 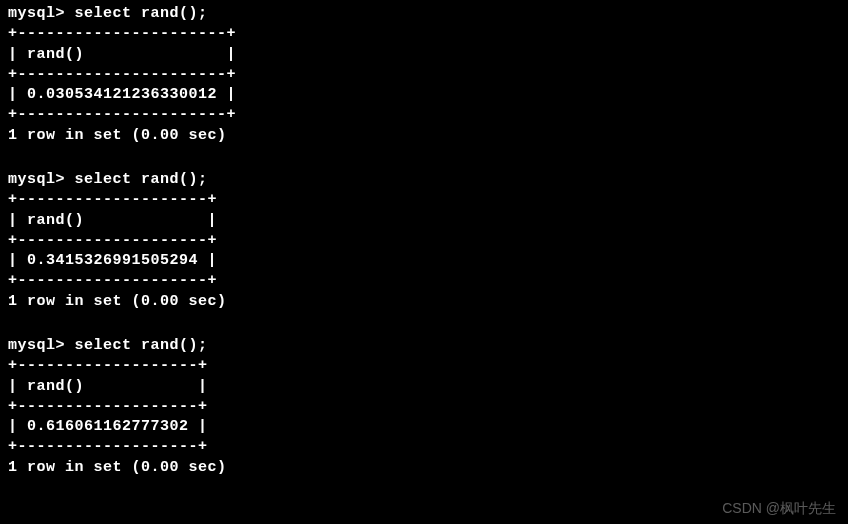 What do you see at coordinates (424, 95) in the screenshot?
I see `table-row: | 0.030534121236330012 |` at bounding box center [424, 95].